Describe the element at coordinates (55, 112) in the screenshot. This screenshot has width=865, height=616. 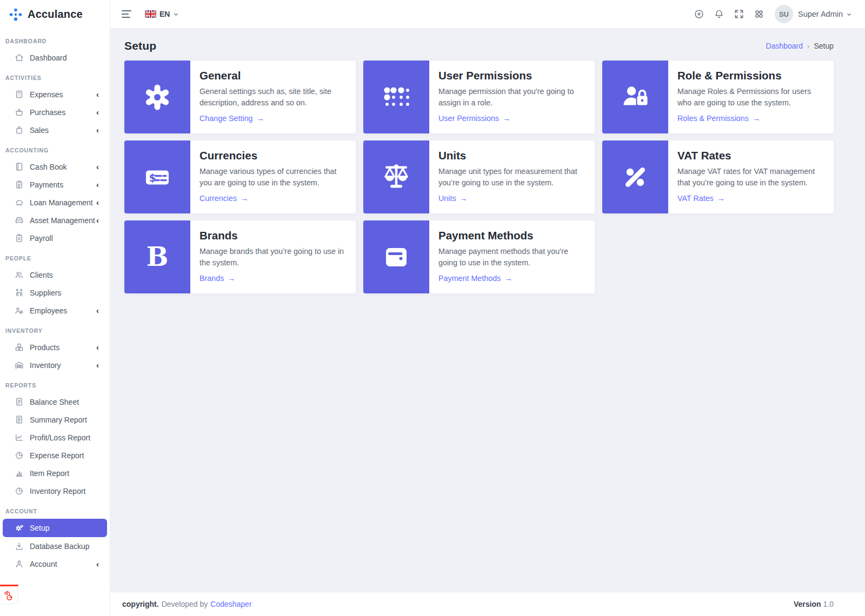
I see `sidebar-item-purchases: Purchases‹` at that location.